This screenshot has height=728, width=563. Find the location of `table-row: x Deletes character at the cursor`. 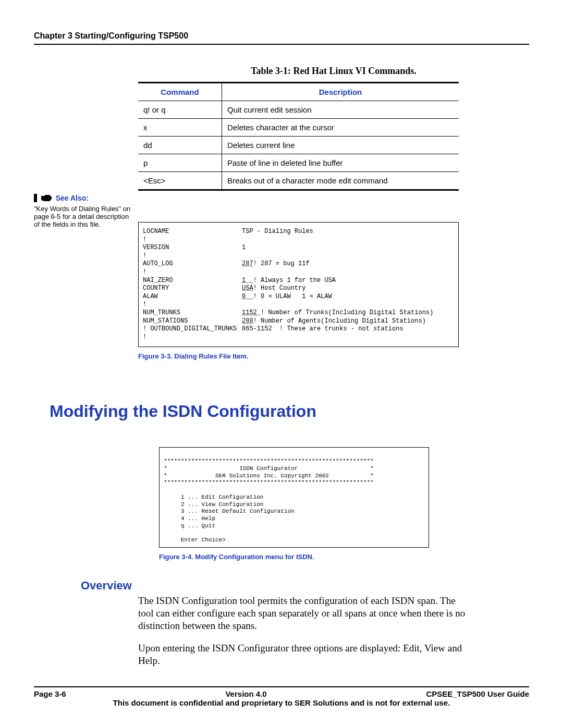

table-row: x Deletes character at the cursor is located at coordinates (298, 128).